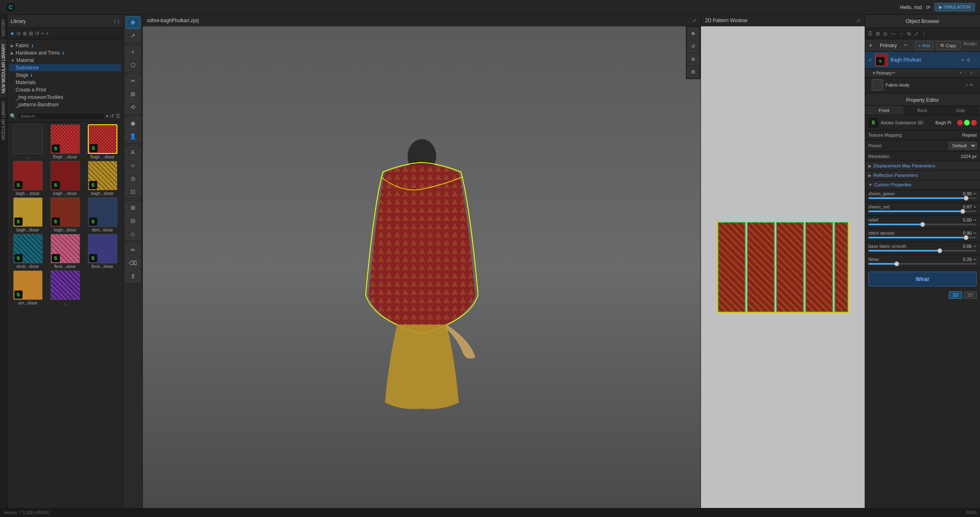  Describe the element at coordinates (966, 73) in the screenshot. I see `sub-more-icon: ⋮` at that location.